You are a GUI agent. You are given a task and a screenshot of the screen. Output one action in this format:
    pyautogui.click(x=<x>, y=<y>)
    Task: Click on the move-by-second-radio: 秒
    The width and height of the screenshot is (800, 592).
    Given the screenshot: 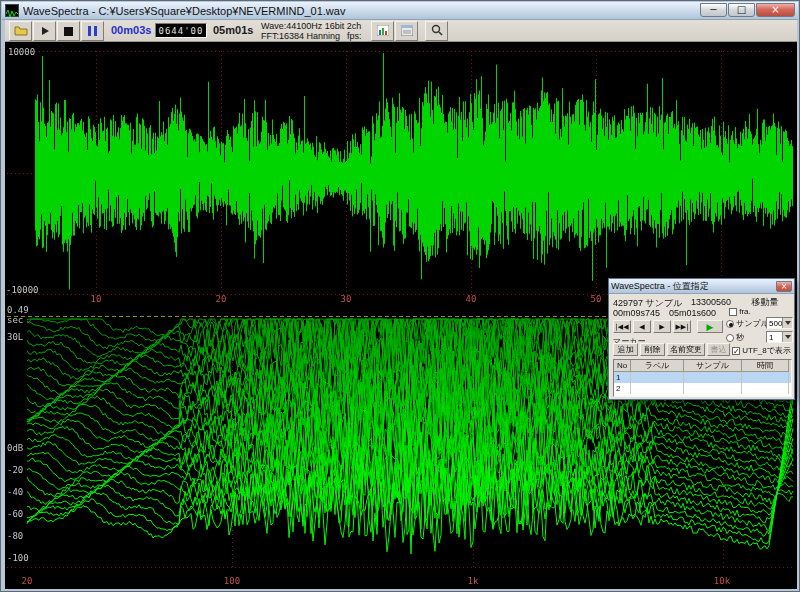 What is the action you would take?
    pyautogui.click(x=735, y=338)
    